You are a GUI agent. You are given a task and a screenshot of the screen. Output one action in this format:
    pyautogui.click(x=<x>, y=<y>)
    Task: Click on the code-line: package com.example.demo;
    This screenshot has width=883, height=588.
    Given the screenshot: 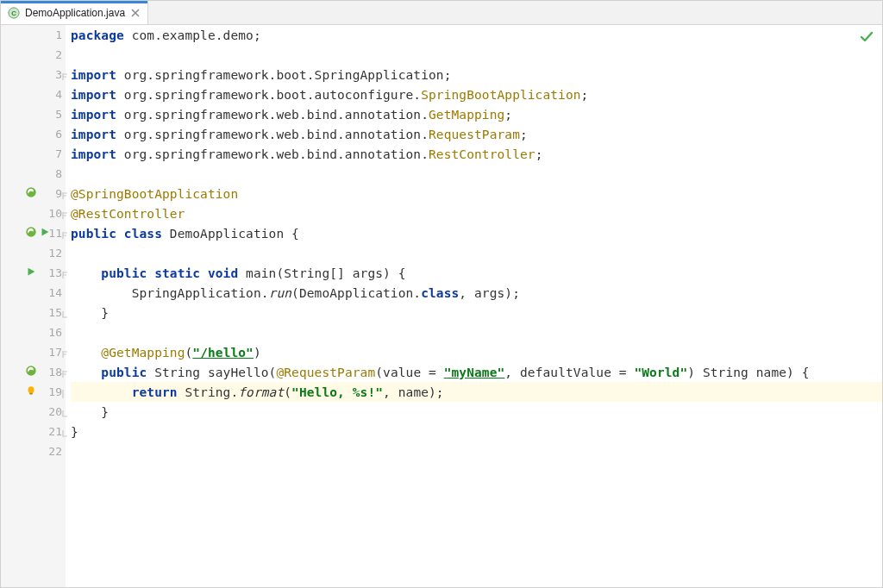 What is the action you would take?
    pyautogui.click(x=476, y=34)
    